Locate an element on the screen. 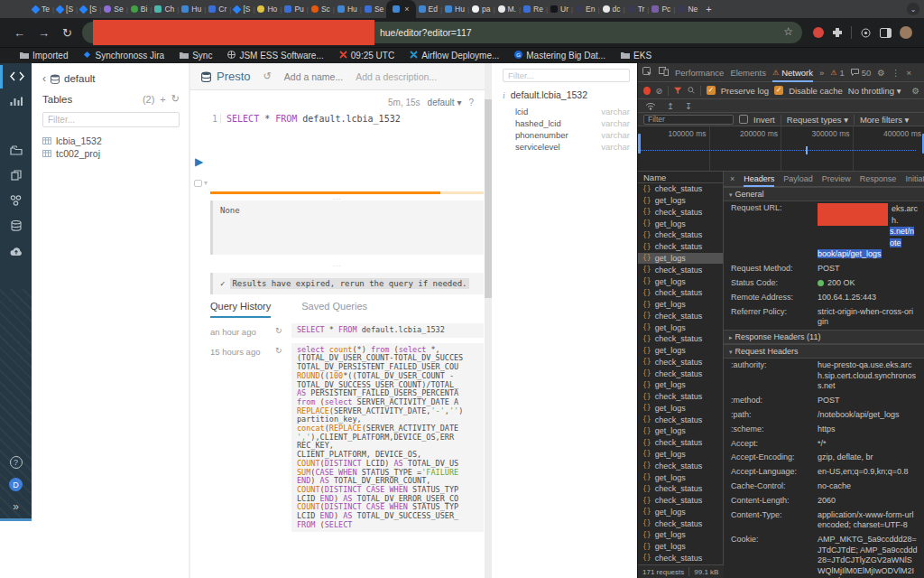 This screenshot has height=578, width=924. browser-tab: Sc is located at coordinates (321, 9).